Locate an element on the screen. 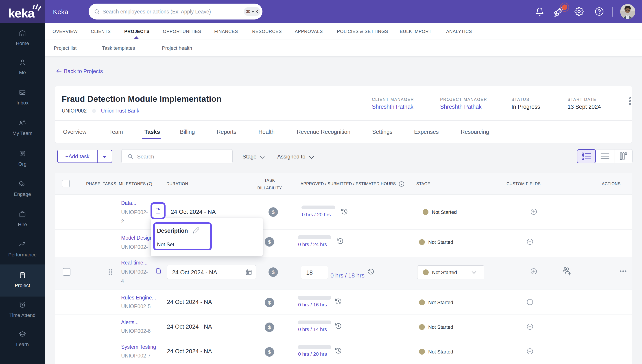  svg-text: keka is located at coordinates (22, 13).